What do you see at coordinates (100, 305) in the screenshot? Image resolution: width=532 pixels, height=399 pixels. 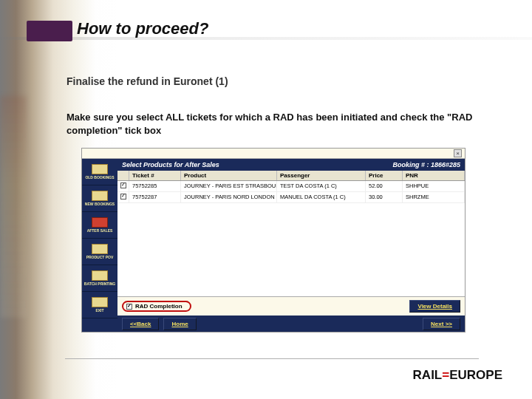 I see `sidebar-item-exit: EXIT` at bounding box center [100, 305].